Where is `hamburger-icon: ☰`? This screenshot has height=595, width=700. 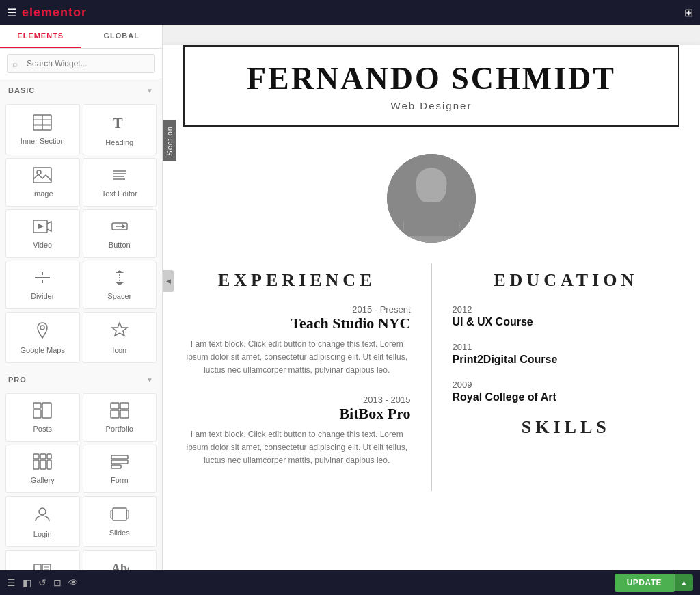
hamburger-icon: ☰ is located at coordinates (12, 12).